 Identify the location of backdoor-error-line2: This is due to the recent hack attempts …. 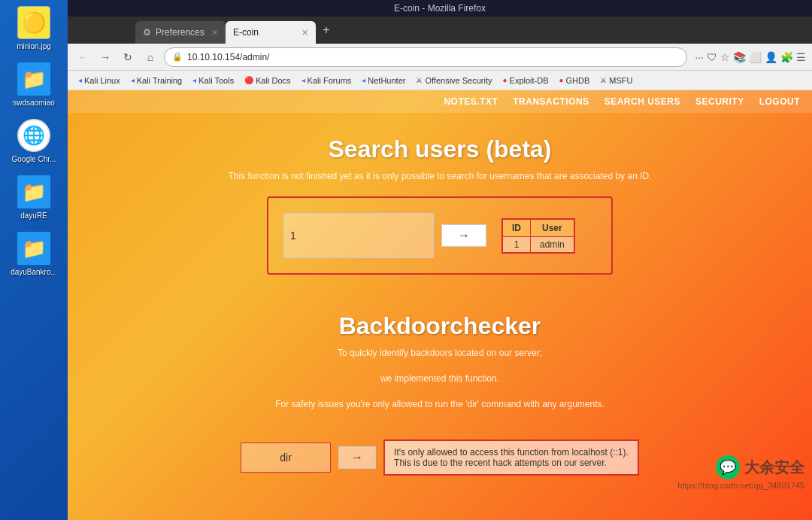
(511, 463).